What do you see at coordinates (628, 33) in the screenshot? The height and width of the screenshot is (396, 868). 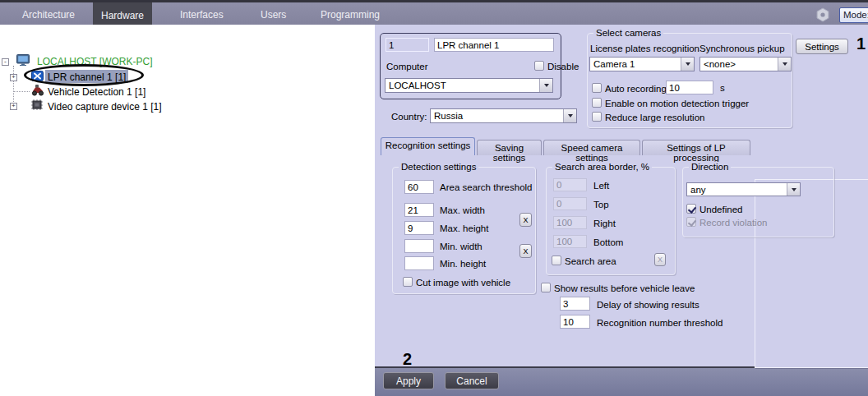 I see `select-cameras-title: Select cameras` at bounding box center [628, 33].